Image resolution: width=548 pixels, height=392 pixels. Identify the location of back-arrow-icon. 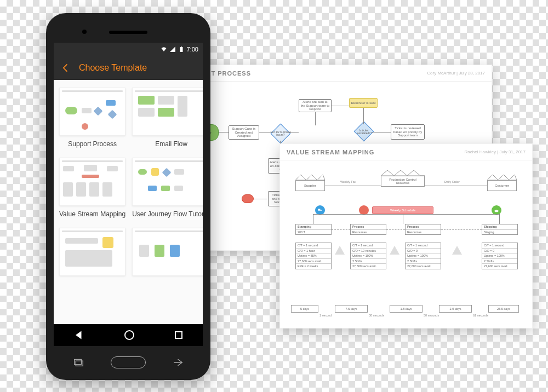
(66, 68).